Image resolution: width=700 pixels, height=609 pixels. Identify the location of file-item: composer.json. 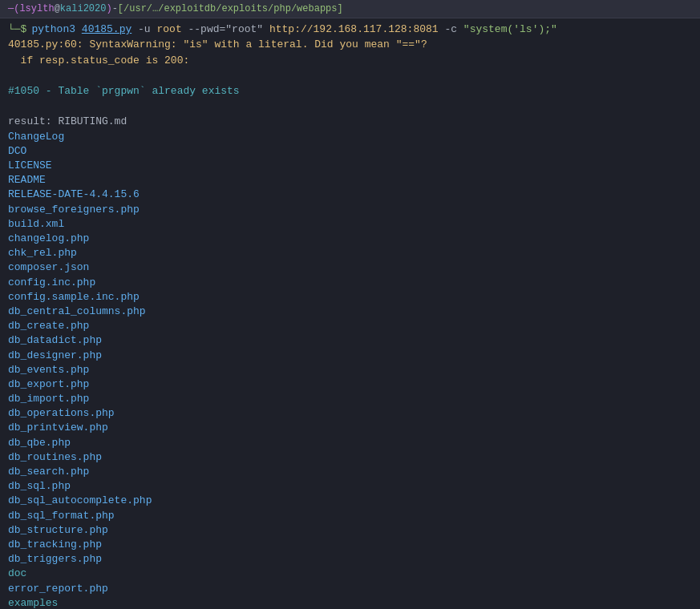
(350, 268).